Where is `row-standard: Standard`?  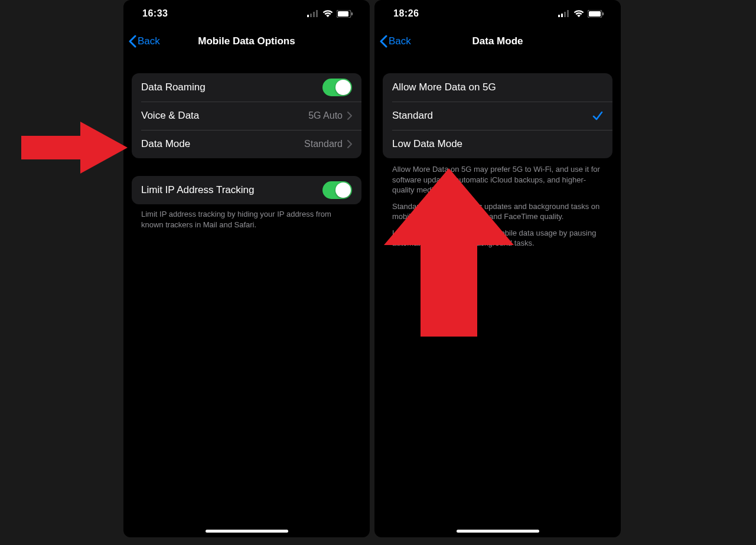 row-standard: Standard is located at coordinates (497, 116).